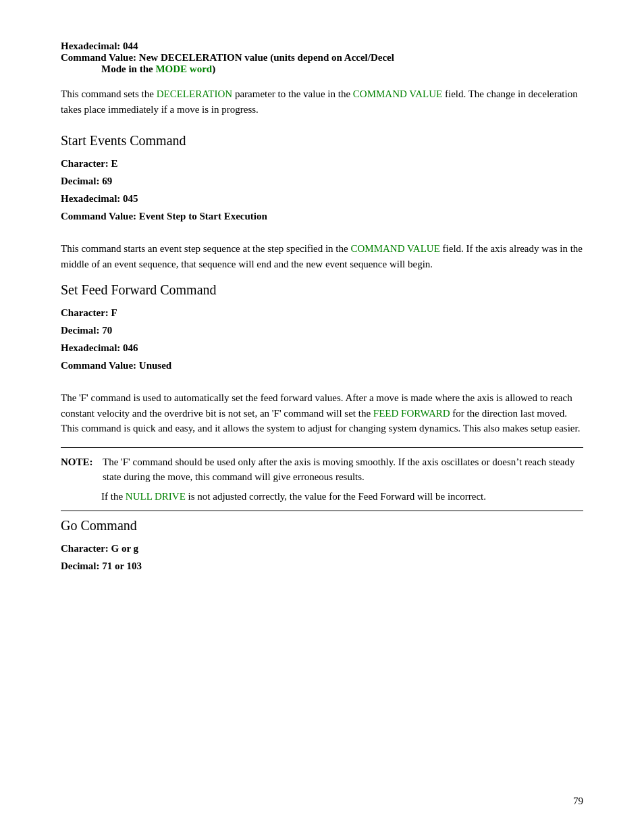 The height and width of the screenshot is (834, 644). Describe the element at coordinates (155, 496) in the screenshot. I see `null-drive-green: NULL DRIVE` at that location.